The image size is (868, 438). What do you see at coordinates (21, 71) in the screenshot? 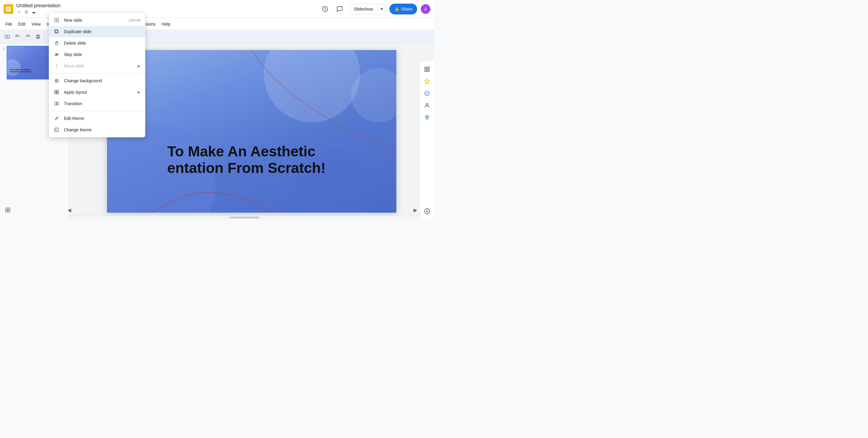
I see `slide-thumb-text: How To Make An AestheticPresentation Fro…` at bounding box center [21, 71].